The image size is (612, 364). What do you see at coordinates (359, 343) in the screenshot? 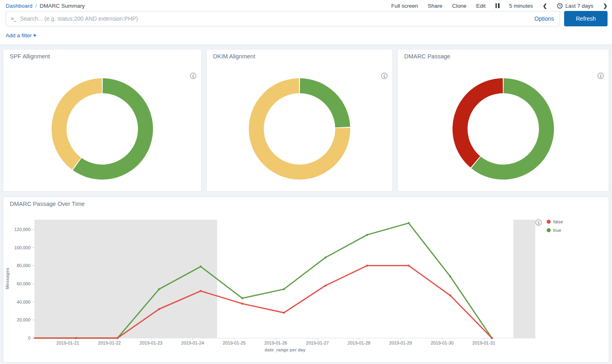
I see `svg-text: 2019-01-28` at bounding box center [359, 343].